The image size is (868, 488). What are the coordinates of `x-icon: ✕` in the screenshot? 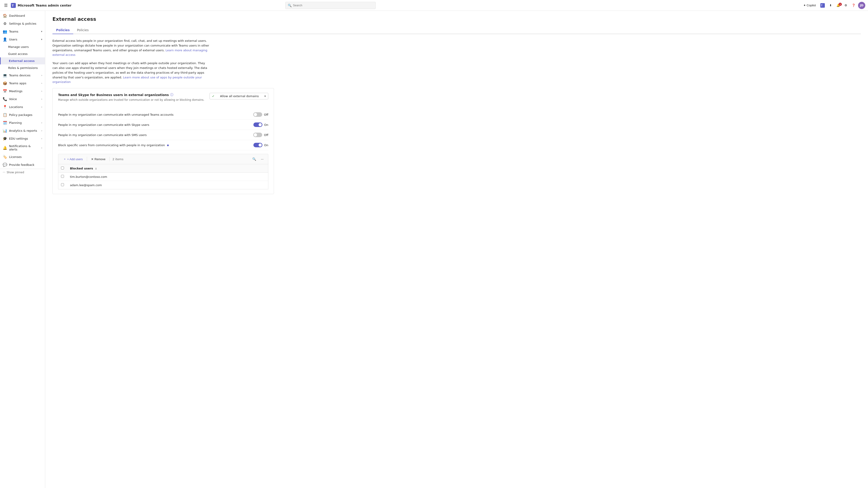 It's located at (92, 159).